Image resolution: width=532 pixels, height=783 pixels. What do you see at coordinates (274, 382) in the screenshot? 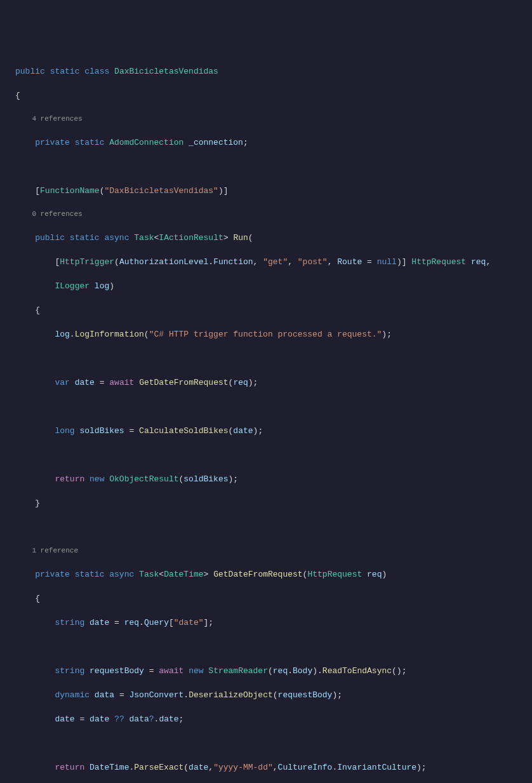
I see `code-line: var date = await GetDateFromRequest(req)…` at bounding box center [274, 382].